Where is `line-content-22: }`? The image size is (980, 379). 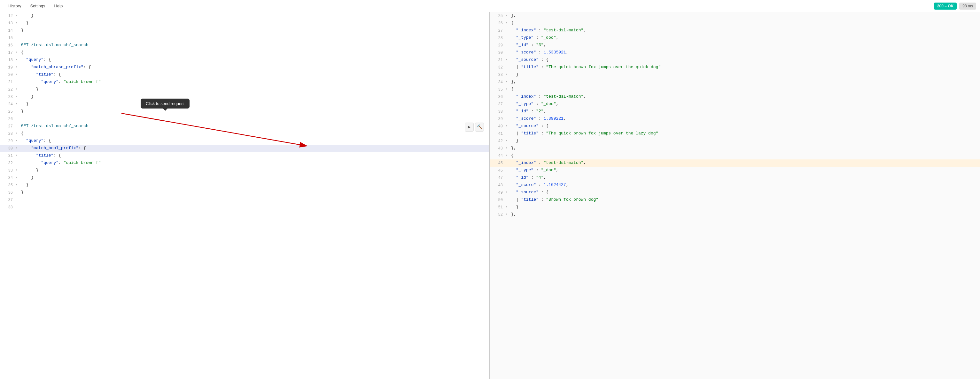
line-content-22: } is located at coordinates (254, 89).